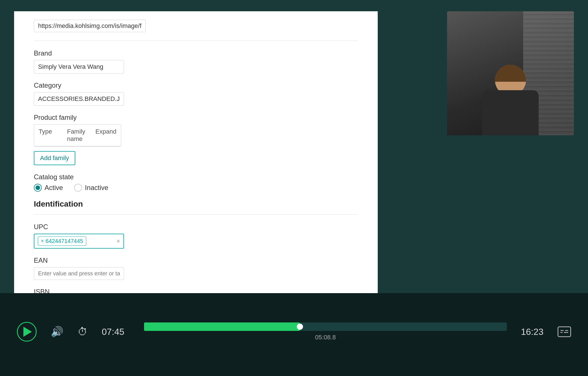 This screenshot has width=588, height=376. Describe the element at coordinates (196, 61) in the screenshot. I see `brand-field-group: Brand` at that location.